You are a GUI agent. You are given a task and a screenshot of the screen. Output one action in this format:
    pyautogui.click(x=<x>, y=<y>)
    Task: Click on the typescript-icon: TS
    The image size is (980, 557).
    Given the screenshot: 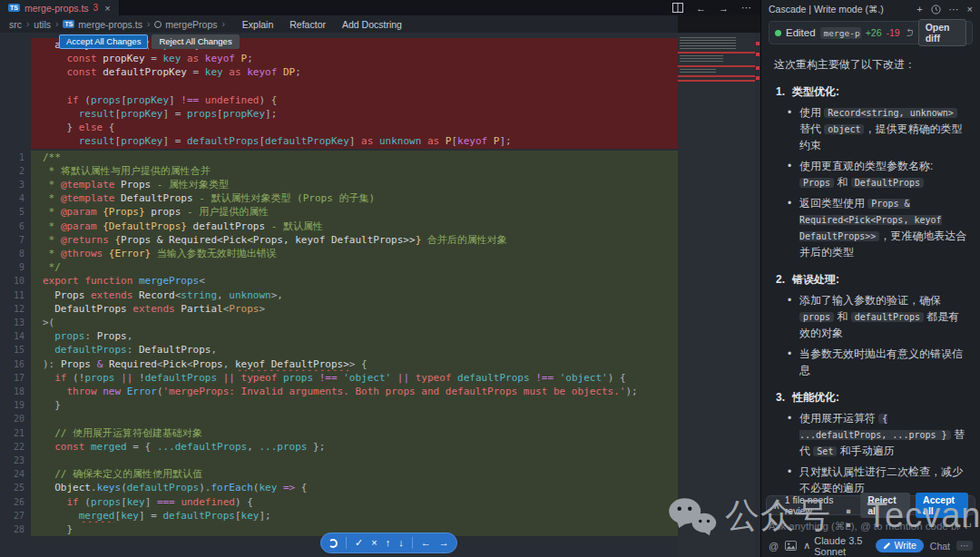 What is the action you would take?
    pyautogui.click(x=69, y=24)
    